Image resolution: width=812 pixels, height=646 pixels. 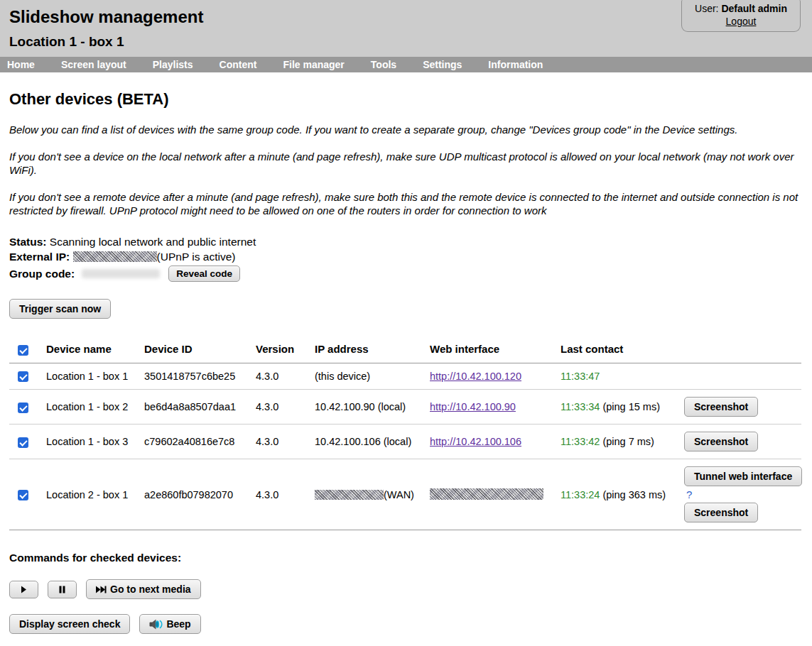 What do you see at coordinates (487, 494) in the screenshot?
I see `web-interface-redacted` at bounding box center [487, 494].